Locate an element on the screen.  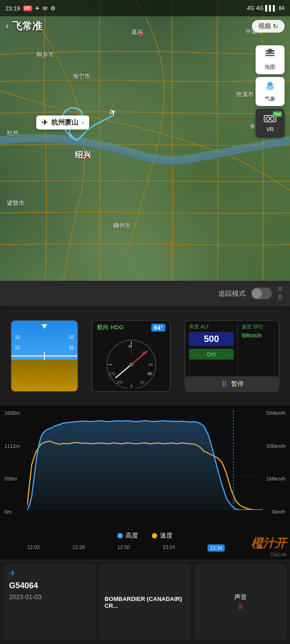
flight-date: 2023-01-03 is located at coordinates (50, 597).